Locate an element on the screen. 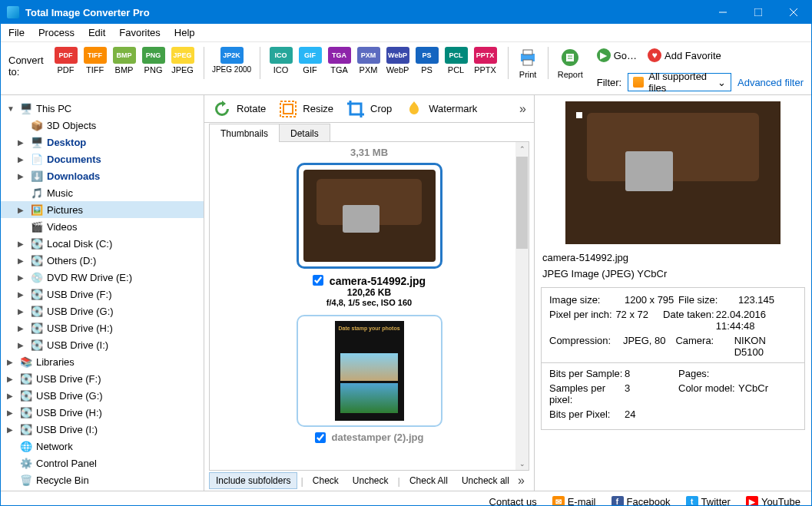  tree-item: ▼🖥️This PC is located at coordinates (102, 108).